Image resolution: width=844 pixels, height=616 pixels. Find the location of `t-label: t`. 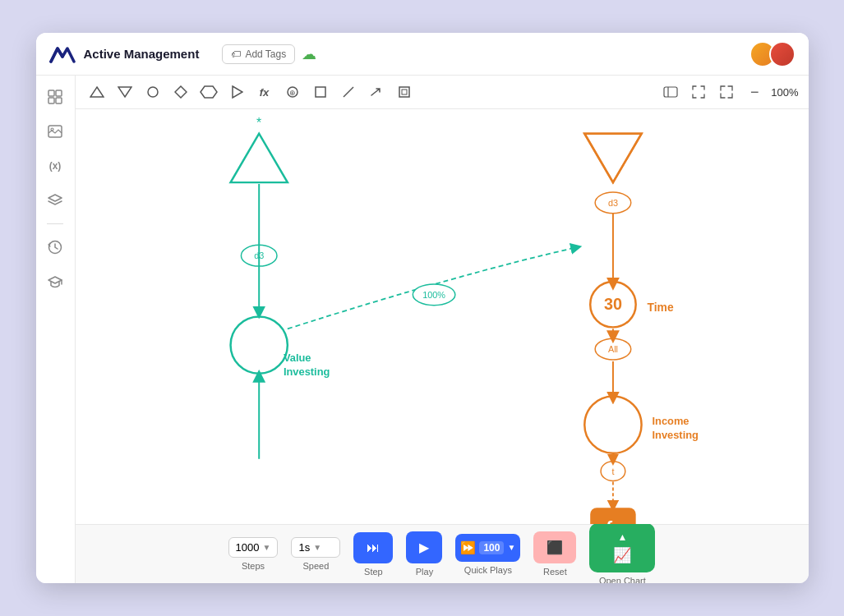

t-label: t is located at coordinates (613, 471).